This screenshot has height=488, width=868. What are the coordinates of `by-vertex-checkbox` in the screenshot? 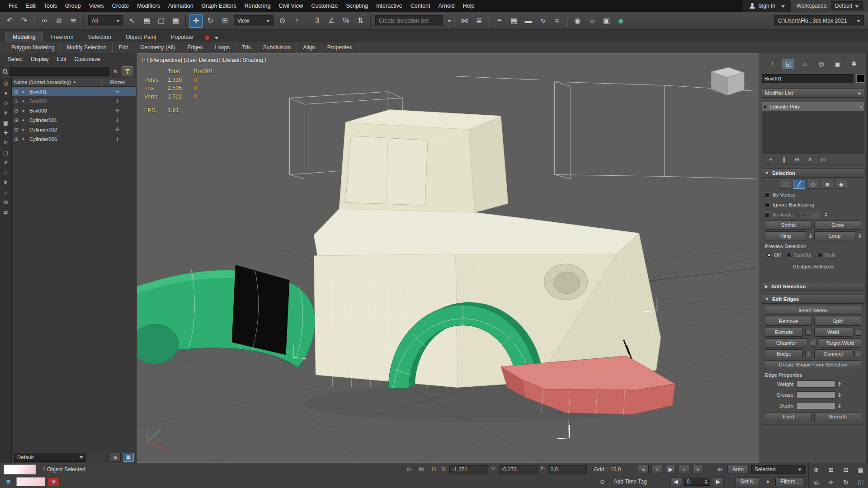 It's located at (768, 195).